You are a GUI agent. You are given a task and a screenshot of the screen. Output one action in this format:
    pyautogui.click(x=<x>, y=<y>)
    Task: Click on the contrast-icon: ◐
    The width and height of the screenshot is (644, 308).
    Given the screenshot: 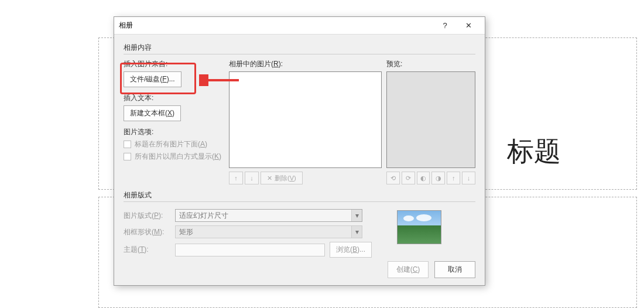 What is the action you would take?
    pyautogui.click(x=423, y=178)
    